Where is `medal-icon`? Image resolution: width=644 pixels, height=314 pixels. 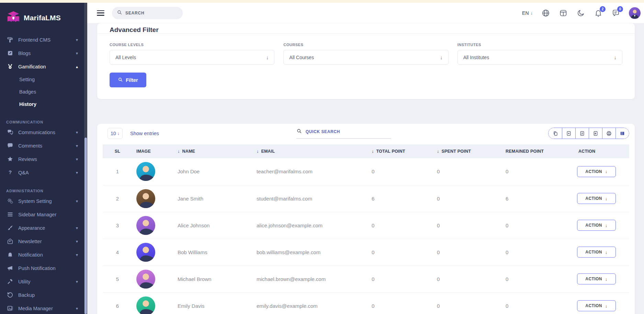
medal-icon is located at coordinates (10, 67).